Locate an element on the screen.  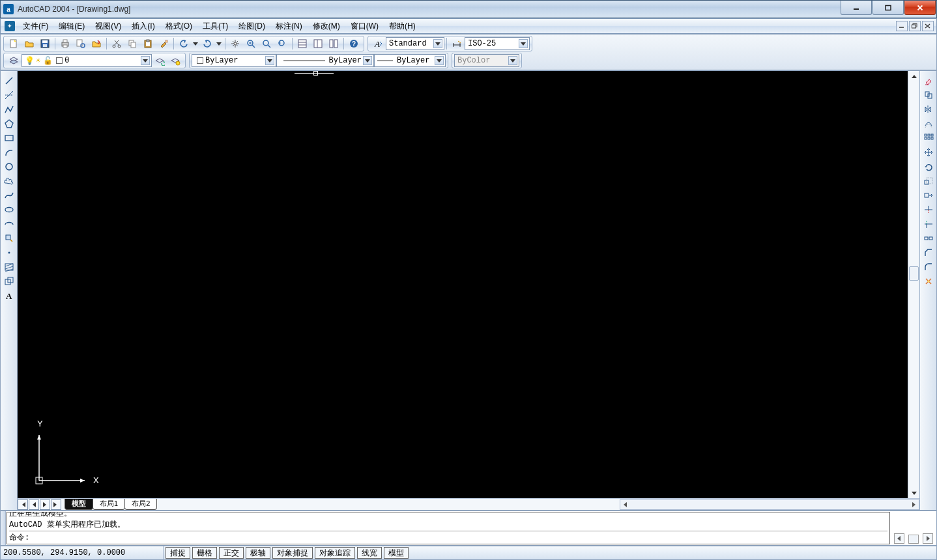
text-style-icon: A is located at coordinates (378, 44).